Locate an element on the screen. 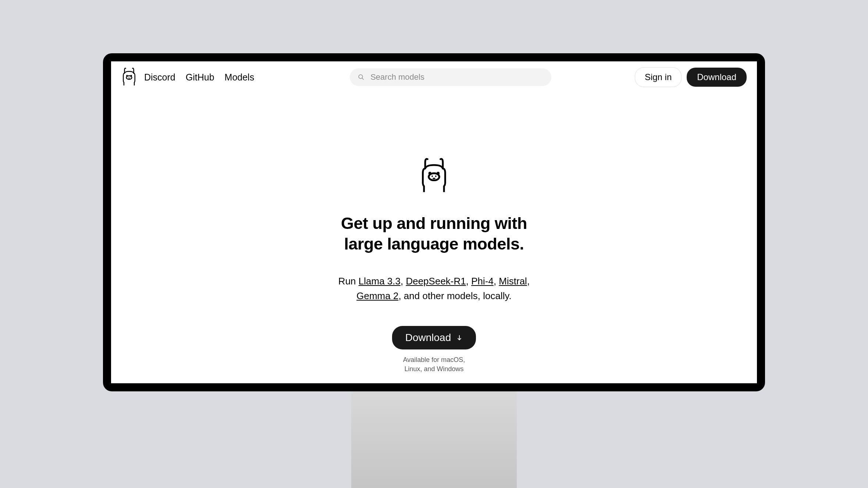  search-container is located at coordinates (451, 77).